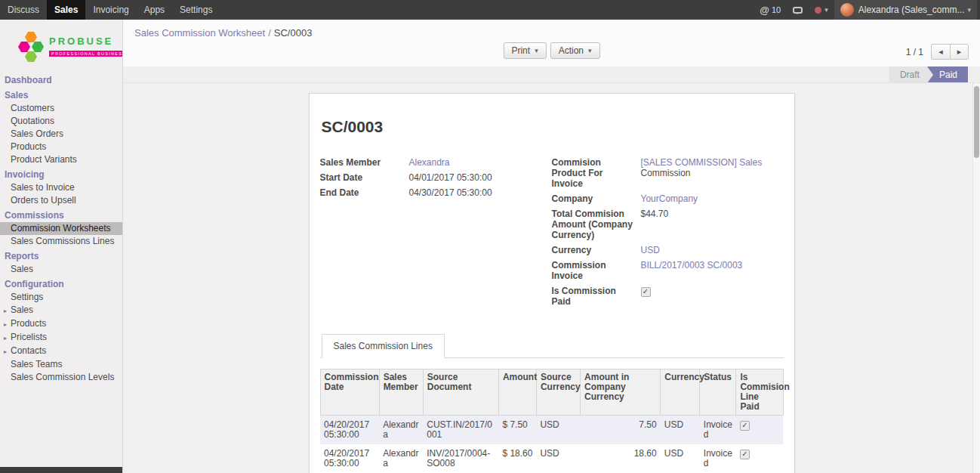 This screenshot has height=473, width=980. What do you see at coordinates (477, 178) in the screenshot?
I see `start-date-value: 04/01/2017 05:30:00` at bounding box center [477, 178].